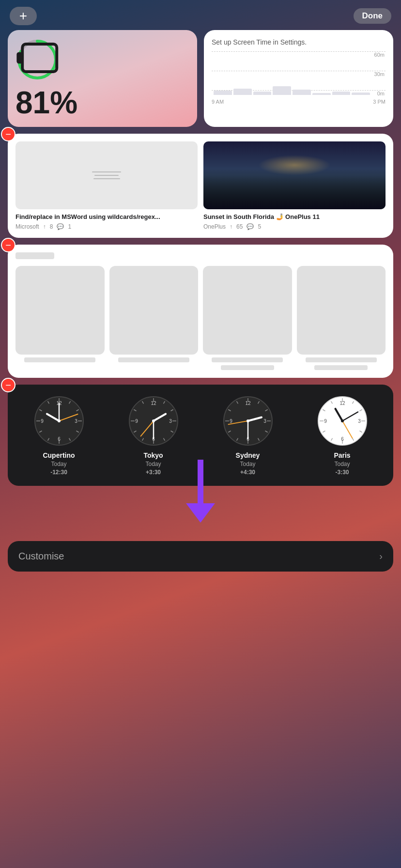 Image resolution: width=401 pixels, height=868 pixels. Describe the element at coordinates (200, 78) in the screenshot. I see `row-1: 81% Set up Screen Time in Settings. 60m …` at that location.